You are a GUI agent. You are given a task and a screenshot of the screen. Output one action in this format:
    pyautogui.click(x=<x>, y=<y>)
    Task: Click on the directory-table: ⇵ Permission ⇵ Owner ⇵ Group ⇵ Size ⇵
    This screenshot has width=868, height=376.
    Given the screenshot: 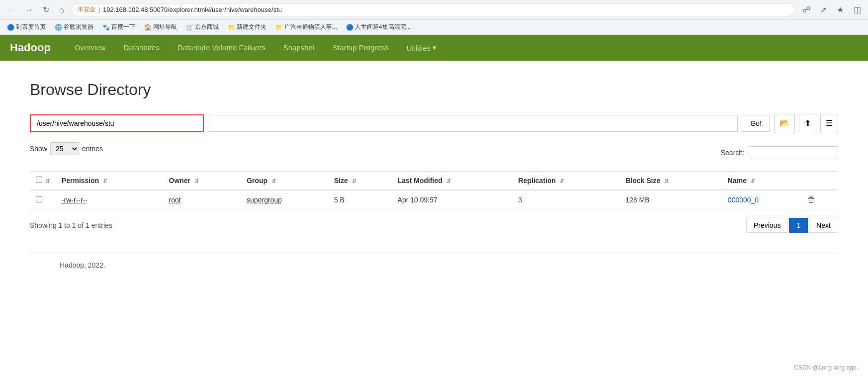 What is the action you would take?
    pyautogui.click(x=434, y=190)
    